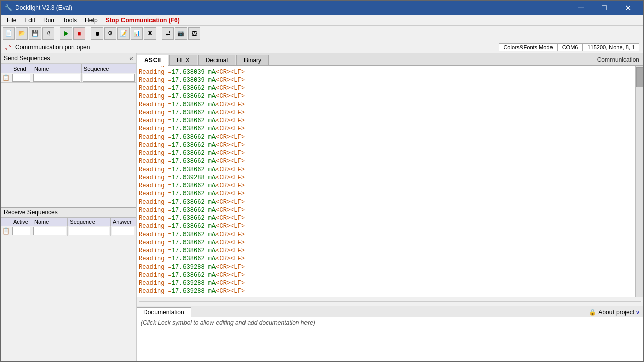 This screenshot has width=644, height=362. Describe the element at coordinates (614, 312) in the screenshot. I see `doc-about-project: 🔒 About project v` at that location.